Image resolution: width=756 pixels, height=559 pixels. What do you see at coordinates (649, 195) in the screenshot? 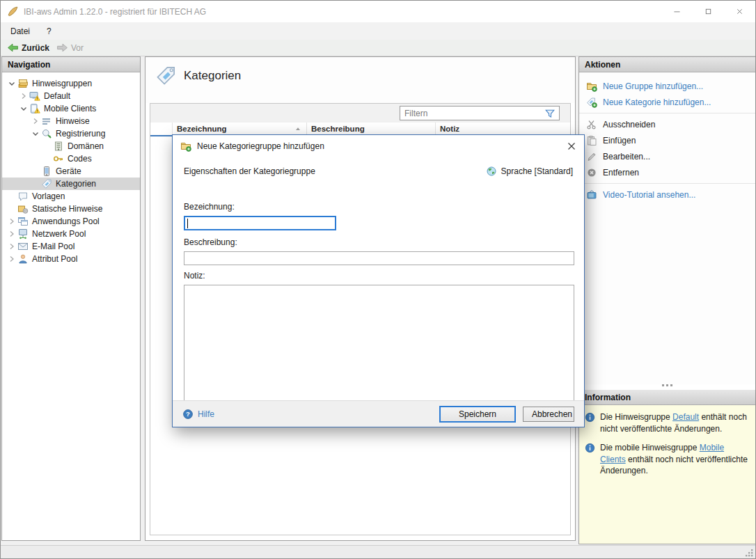
I see `action-label: Video-Tutorial ansehen...` at bounding box center [649, 195].